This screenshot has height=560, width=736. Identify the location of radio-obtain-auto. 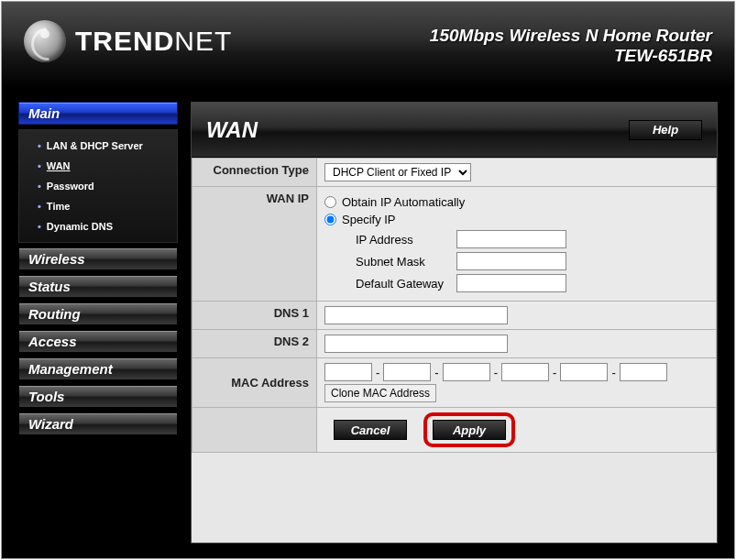
(330, 202).